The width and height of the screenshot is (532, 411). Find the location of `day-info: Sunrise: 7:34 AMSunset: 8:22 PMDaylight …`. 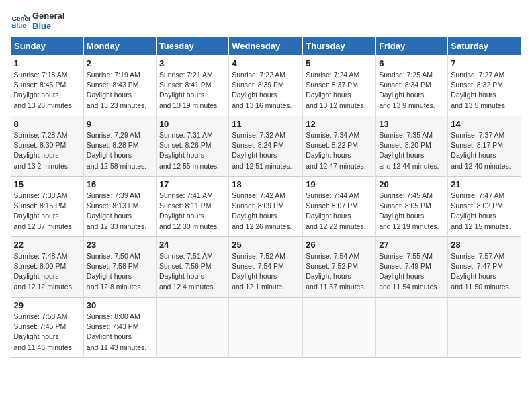

day-info: Sunrise: 7:34 AMSunset: 8:22 PMDaylight … is located at coordinates (339, 150).